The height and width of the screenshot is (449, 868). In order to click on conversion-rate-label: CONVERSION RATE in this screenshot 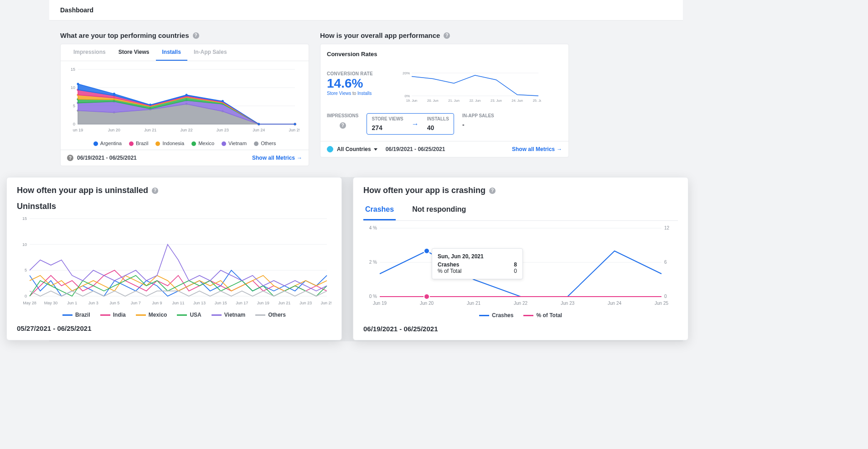, I will do `click(359, 74)`.